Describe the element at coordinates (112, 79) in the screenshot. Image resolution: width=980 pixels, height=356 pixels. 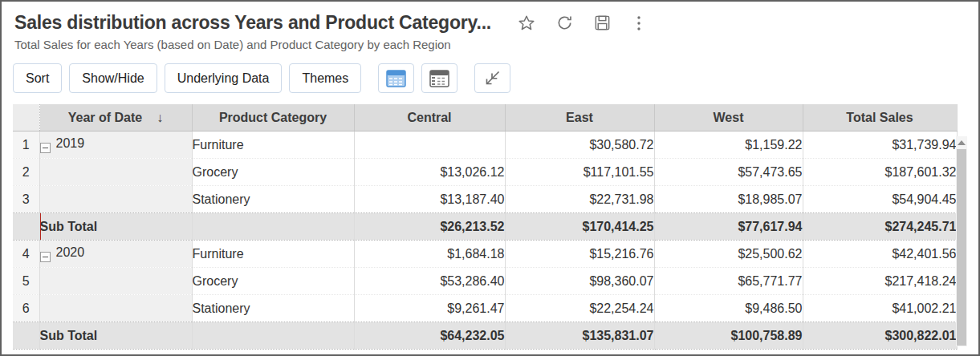
I see `show-hide-button: Show/Hide` at that location.